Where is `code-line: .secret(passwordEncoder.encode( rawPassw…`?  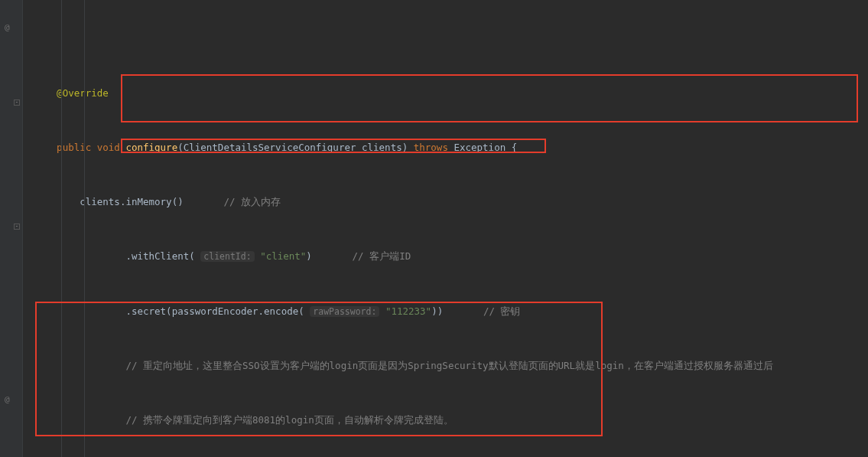
code-line: .secret(passwordEncoder.encode( rawPassw… is located at coordinates (445, 312).